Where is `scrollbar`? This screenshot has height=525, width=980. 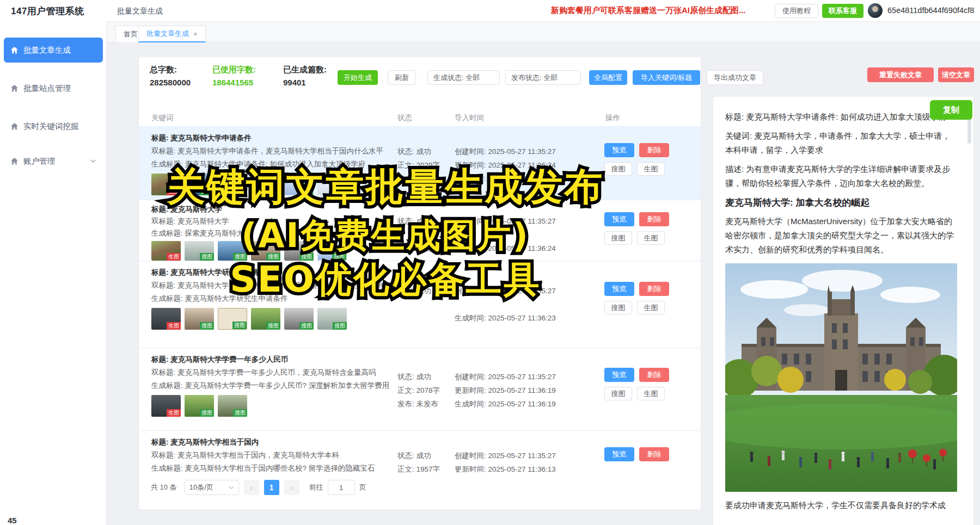
scrollbar is located at coordinates (970, 311).